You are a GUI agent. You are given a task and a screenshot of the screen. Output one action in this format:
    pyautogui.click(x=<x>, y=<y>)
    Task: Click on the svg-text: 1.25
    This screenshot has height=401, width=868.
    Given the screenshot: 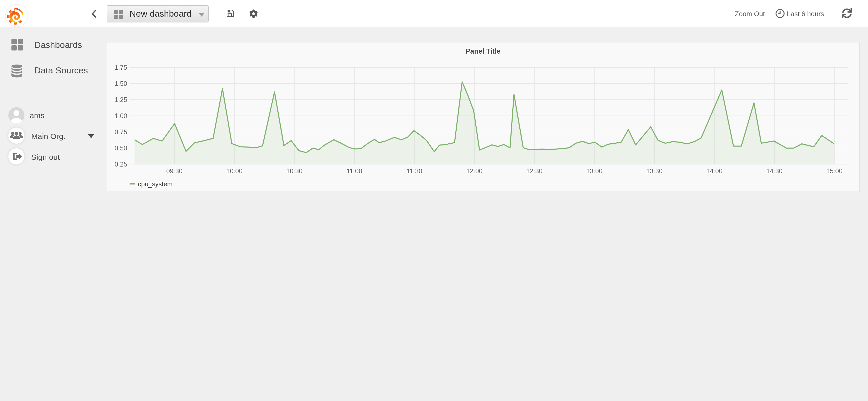 What is the action you would take?
    pyautogui.click(x=121, y=99)
    